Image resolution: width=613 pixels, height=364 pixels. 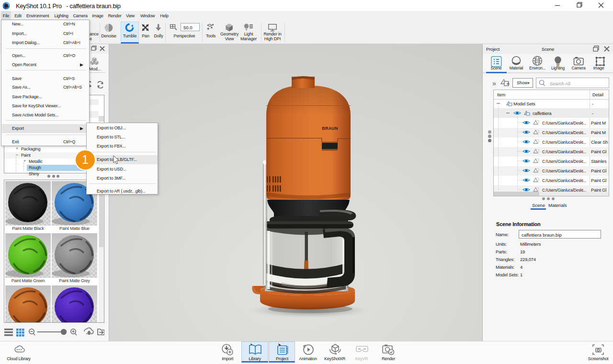 I want to click on svg-text: BRAUN, so click(x=330, y=128).